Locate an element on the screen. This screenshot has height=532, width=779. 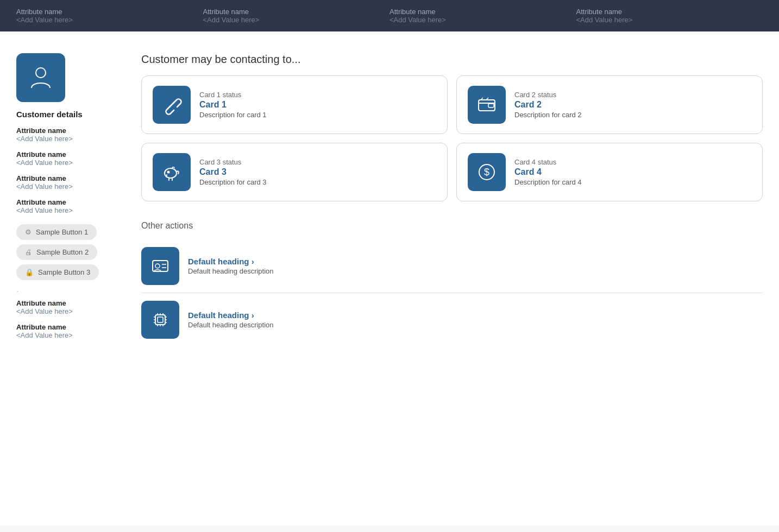
topbar-item-1: Attribute name <Add Value here> is located at coordinates (110, 16).